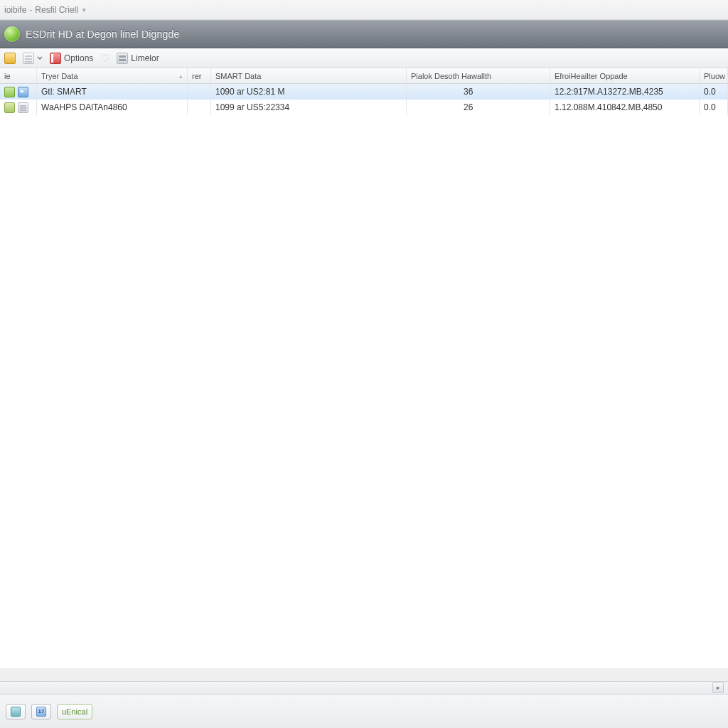  I want to click on statusbar-uenical-button: uEnical, so click(75, 712).